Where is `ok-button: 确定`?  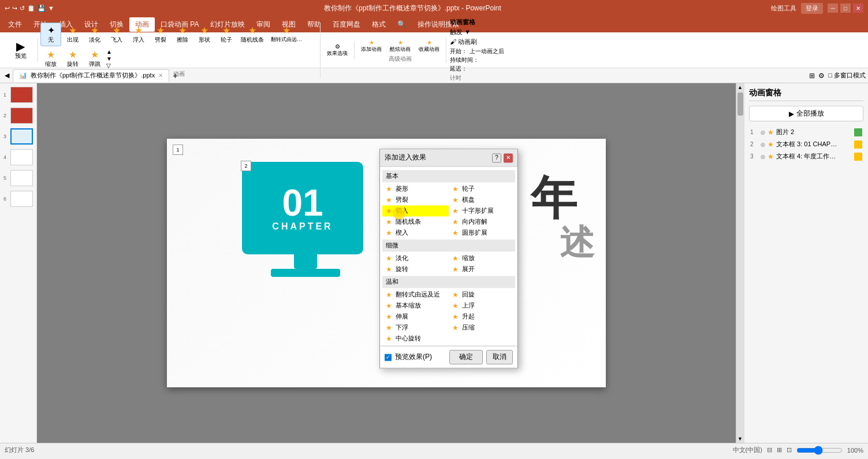
ok-button: 确定 is located at coordinates (466, 357).